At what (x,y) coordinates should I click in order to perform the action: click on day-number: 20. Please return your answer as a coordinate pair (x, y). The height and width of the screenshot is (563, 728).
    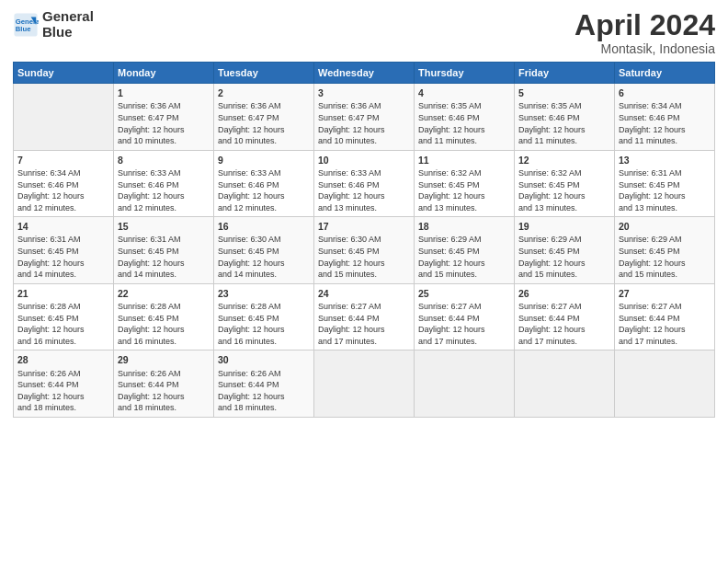
    Looking at the image, I should click on (665, 226).